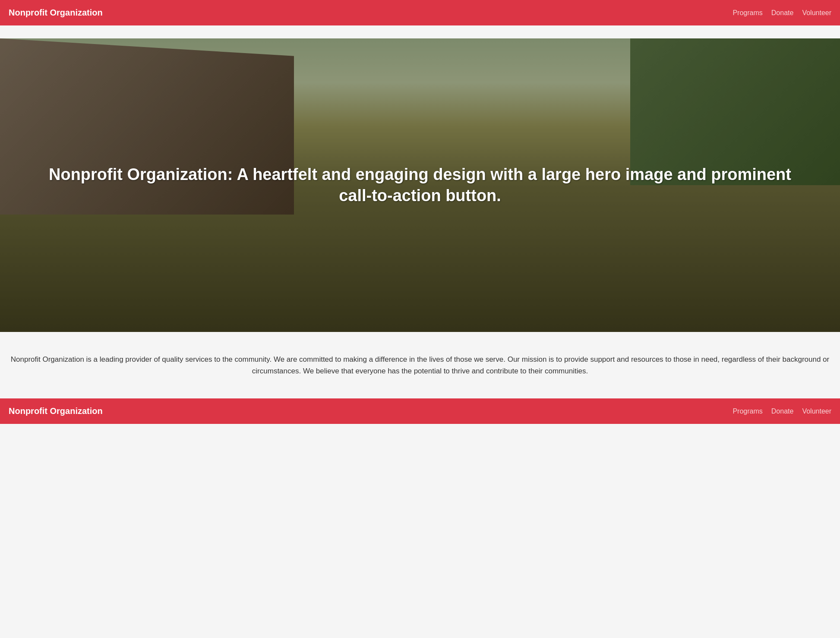 The height and width of the screenshot is (638, 840). Describe the element at coordinates (782, 13) in the screenshot. I see `header-nav: Programs Donate Volunteer` at that location.